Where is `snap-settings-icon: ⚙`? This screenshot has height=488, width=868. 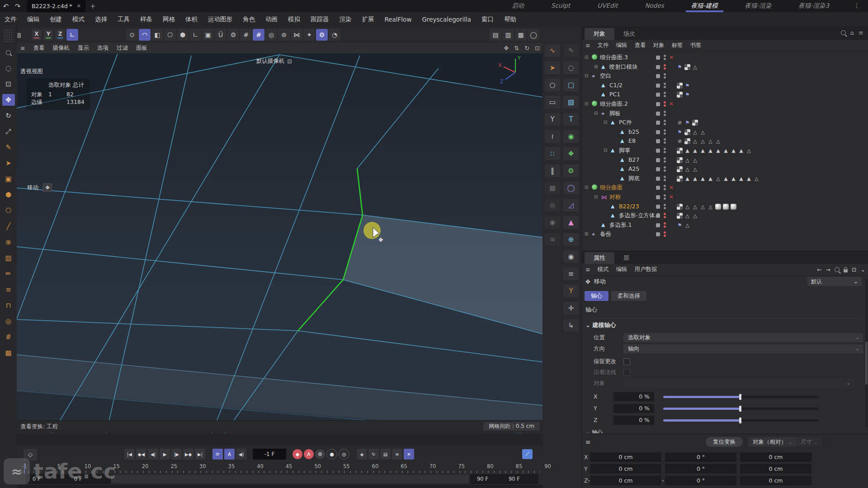 snap-settings-icon: ⚙ is located at coordinates (233, 35).